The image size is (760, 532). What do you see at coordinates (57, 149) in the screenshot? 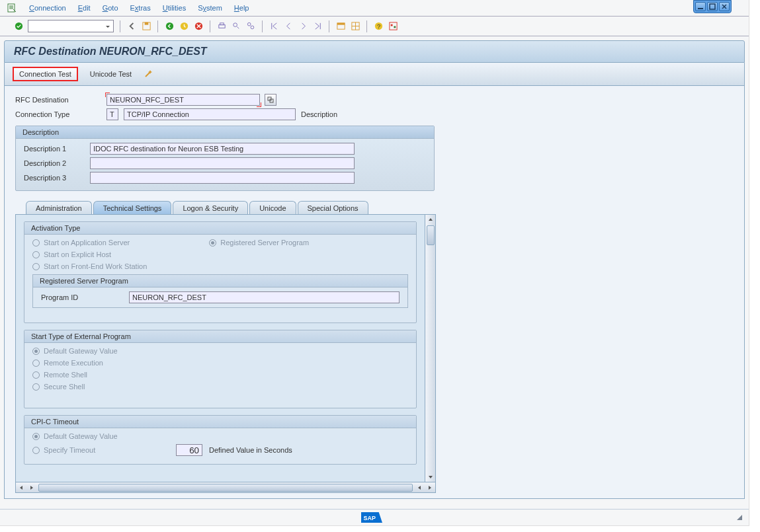
I see `description1-label: Description 1` at bounding box center [57, 149].